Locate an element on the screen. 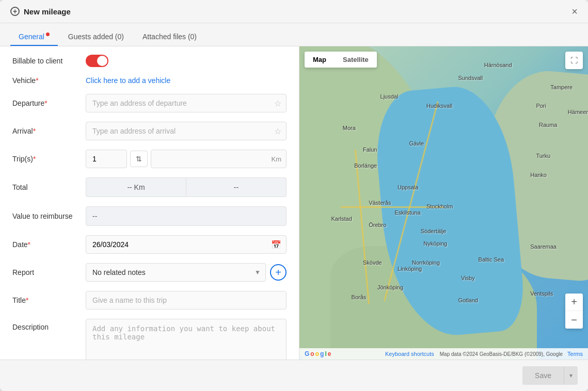 This screenshot has height=391, width=588. trips-input is located at coordinates (106, 159).